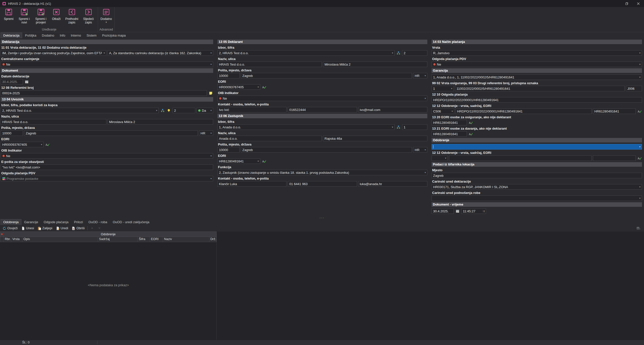  Describe the element at coordinates (107, 179) in the screenshot. I see `odgoda-pdv-combo: Programske postavke▾` at that location.